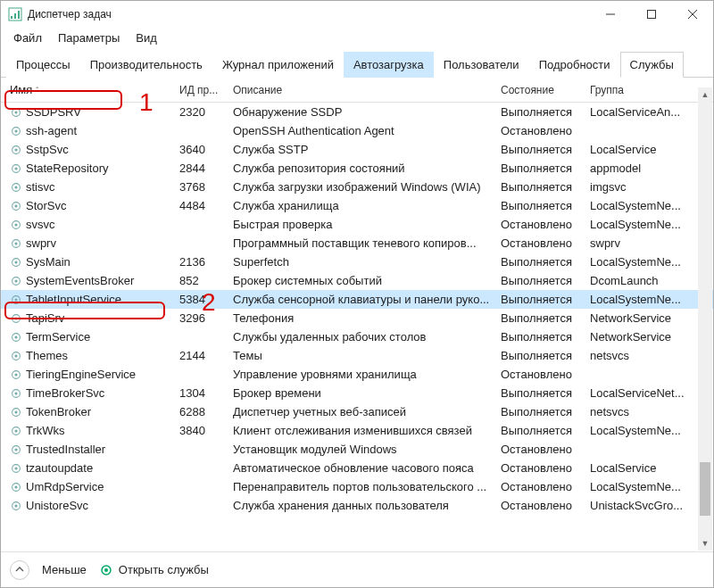 This screenshot has width=714, height=588. What do you see at coordinates (43, 64) in the screenshot?
I see `tab-processes: Процессы` at bounding box center [43, 64].